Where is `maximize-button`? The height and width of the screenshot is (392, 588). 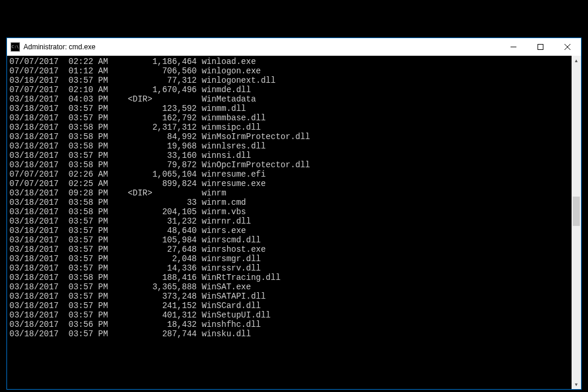
maximize-button is located at coordinates (540, 47).